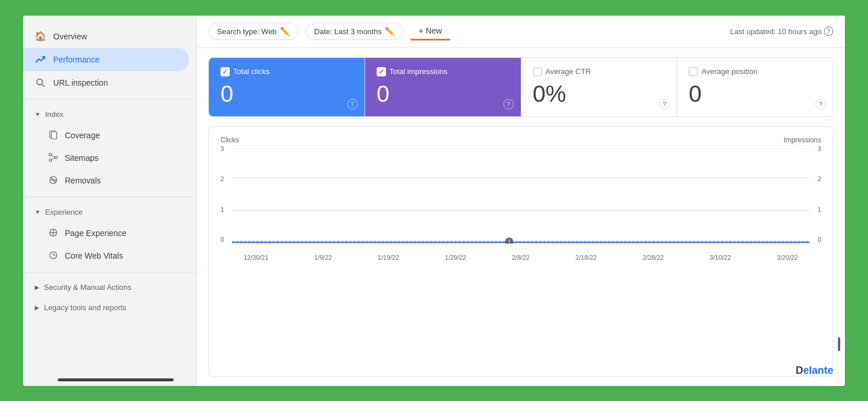 Image resolution: width=868 pixels, height=401 pixels. I want to click on y-label-1-left: 1, so click(225, 209).